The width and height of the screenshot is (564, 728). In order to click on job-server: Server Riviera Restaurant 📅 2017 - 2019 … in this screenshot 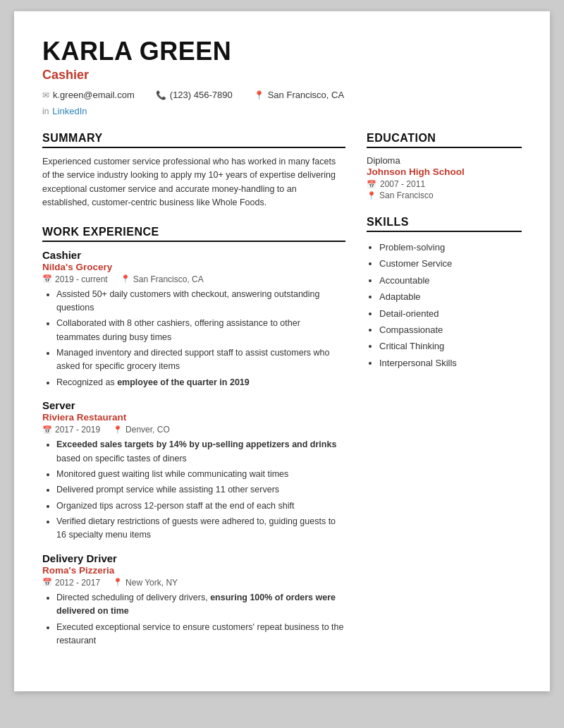, I will do `click(194, 471)`.